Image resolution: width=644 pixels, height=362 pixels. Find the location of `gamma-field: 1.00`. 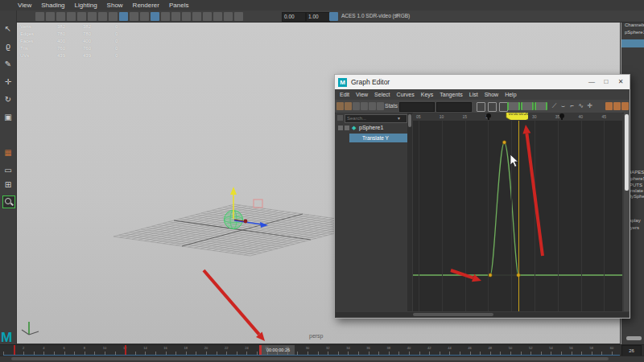

gamma-field: 1.00 is located at coordinates (318, 17).